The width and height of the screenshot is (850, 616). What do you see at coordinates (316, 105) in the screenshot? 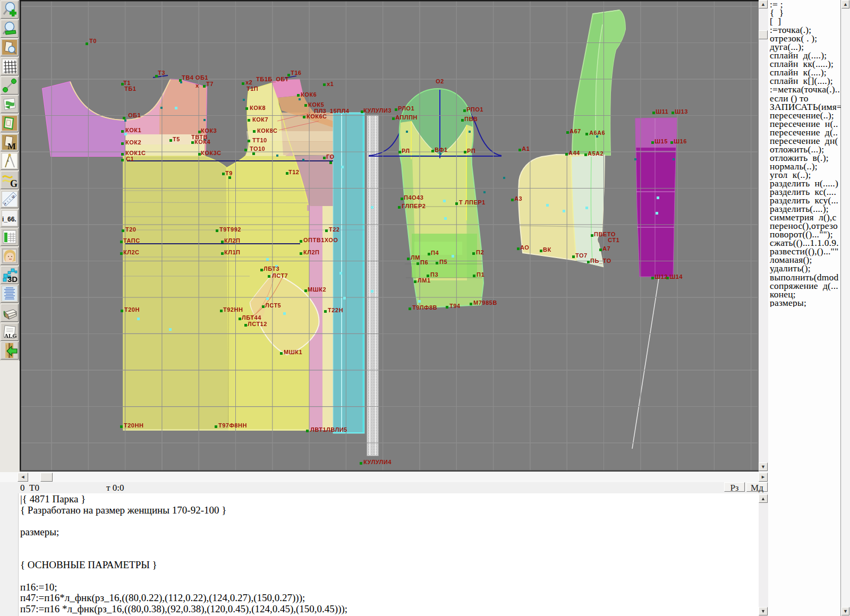
I see `svg-text: КОК5` at bounding box center [316, 105].